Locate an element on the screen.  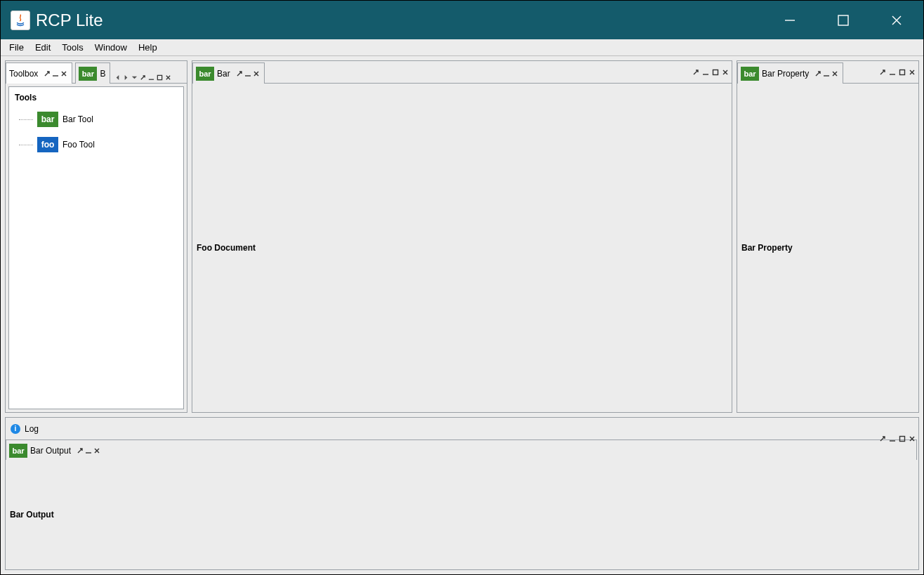
editor-body-label: Foo Document is located at coordinates (226, 248).